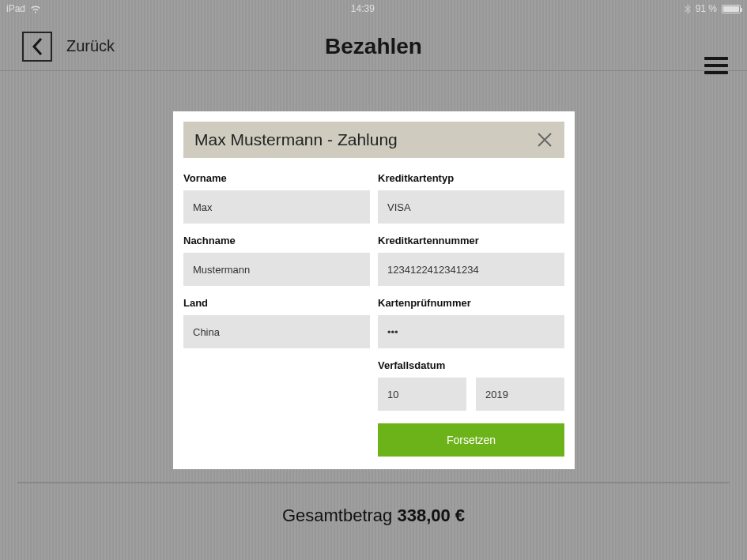  Describe the element at coordinates (471, 269) in the screenshot. I see `cardnumber-input` at that location.